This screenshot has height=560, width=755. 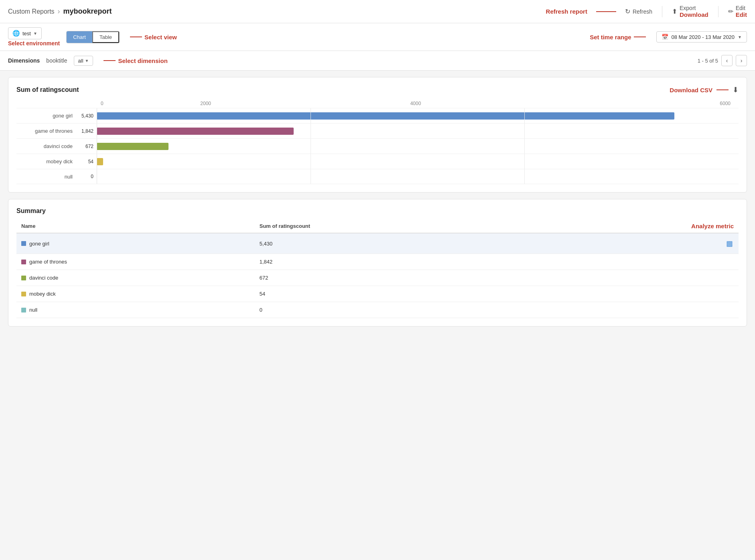 What do you see at coordinates (708, 61) in the screenshot?
I see `page-info: 1 - 5 of 5` at bounding box center [708, 61].